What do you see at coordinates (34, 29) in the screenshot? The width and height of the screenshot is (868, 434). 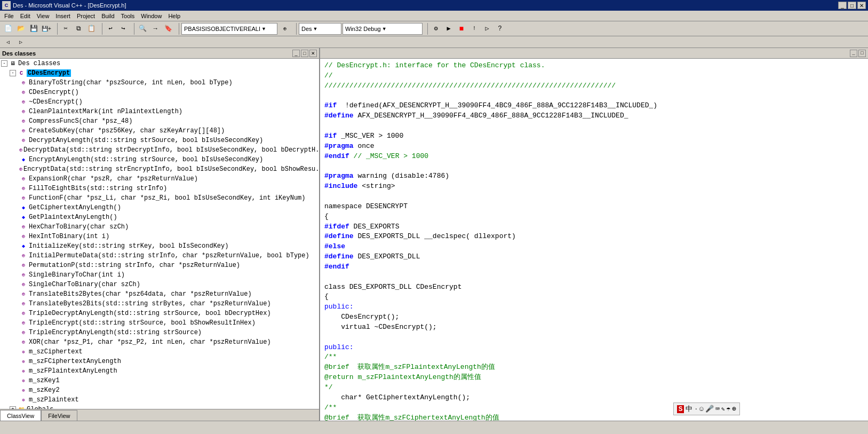 I see `save-button: 💾` at bounding box center [34, 29].